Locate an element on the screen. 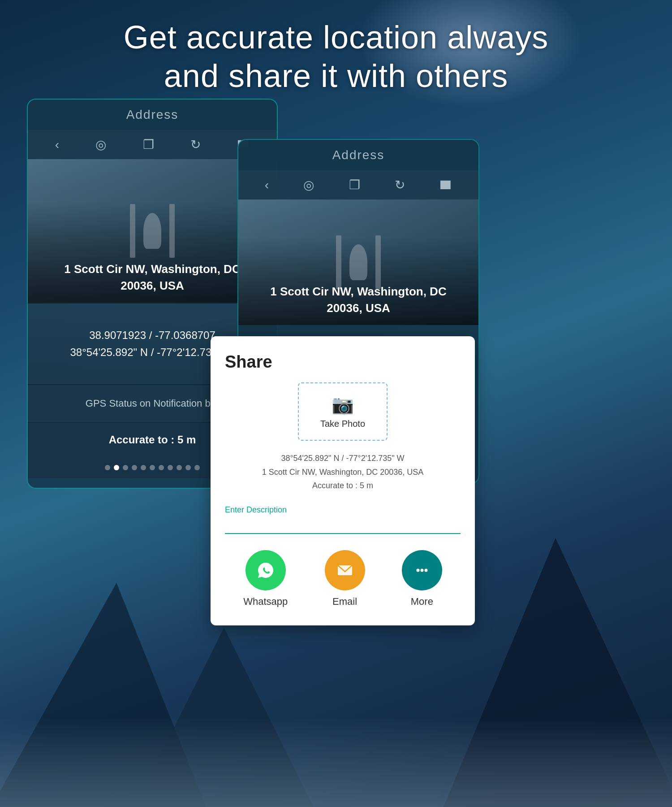 This screenshot has width=672, height=807. share-title: Share is located at coordinates (343, 362).